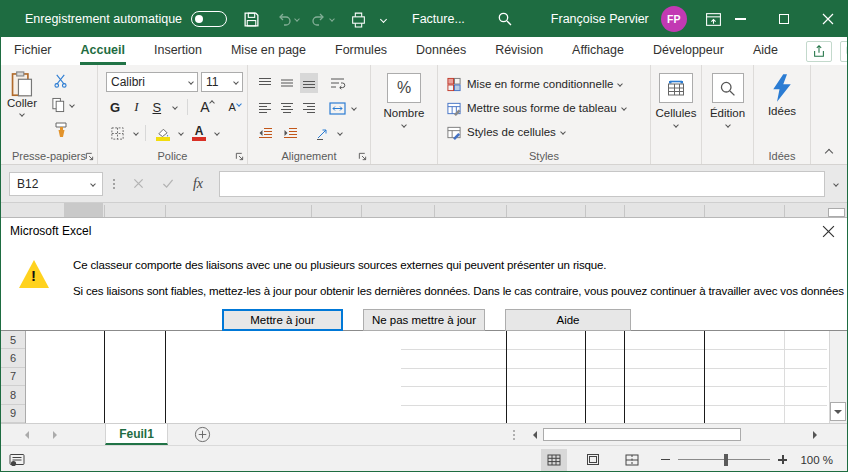 Image resolution: width=848 pixels, height=472 pixels. What do you see at coordinates (17, 460) in the screenshot?
I see `macro-record-icon` at bounding box center [17, 460].